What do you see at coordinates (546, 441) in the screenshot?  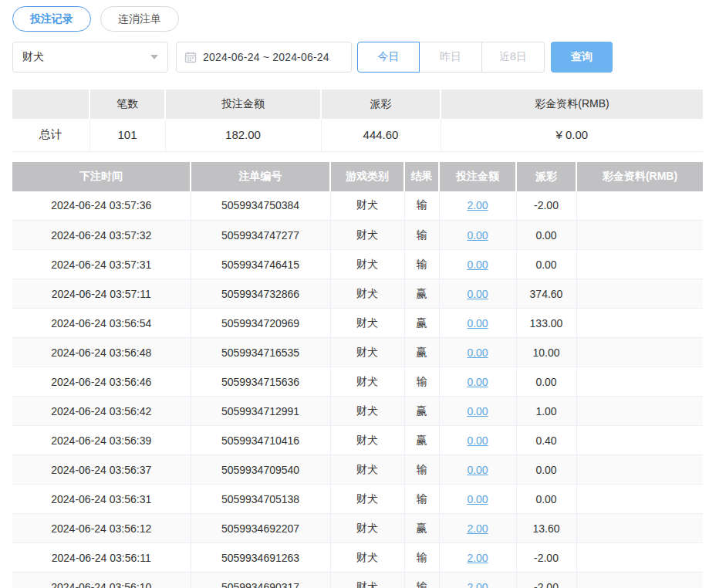 I see `cell-payout: 0.40` at bounding box center [546, 441].